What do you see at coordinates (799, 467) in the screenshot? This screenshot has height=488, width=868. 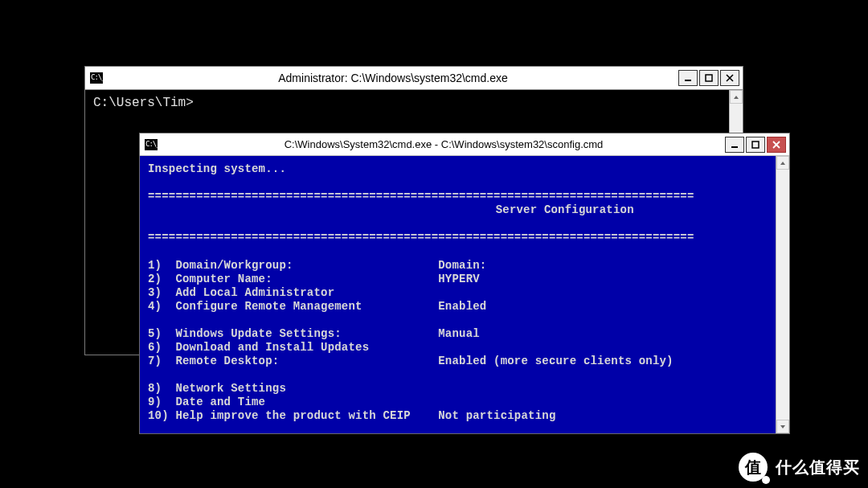 I see `watermark: 值 什么值得买` at bounding box center [799, 467].